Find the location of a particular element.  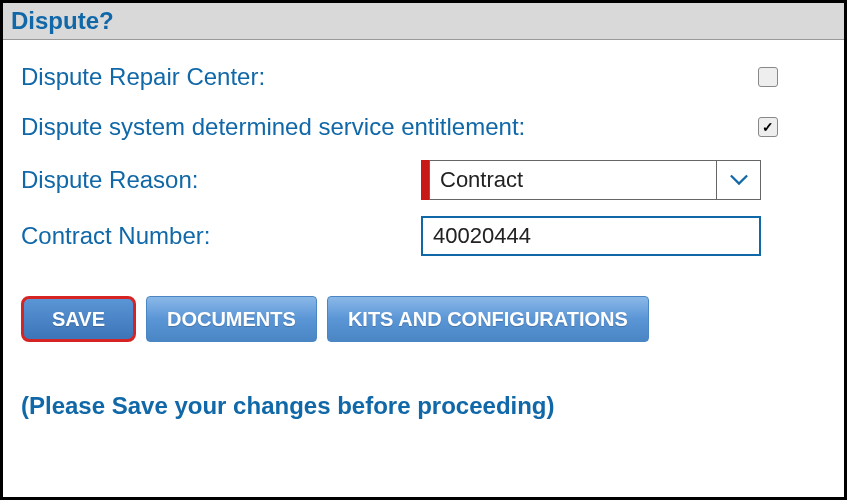

button-bar: SAVE DOCUMENTS KITS AND CONFIGURATIONS is located at coordinates (424, 319).